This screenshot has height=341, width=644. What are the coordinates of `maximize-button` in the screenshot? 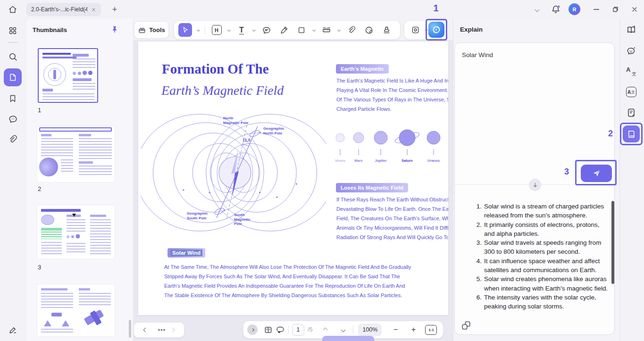 It's located at (615, 9).